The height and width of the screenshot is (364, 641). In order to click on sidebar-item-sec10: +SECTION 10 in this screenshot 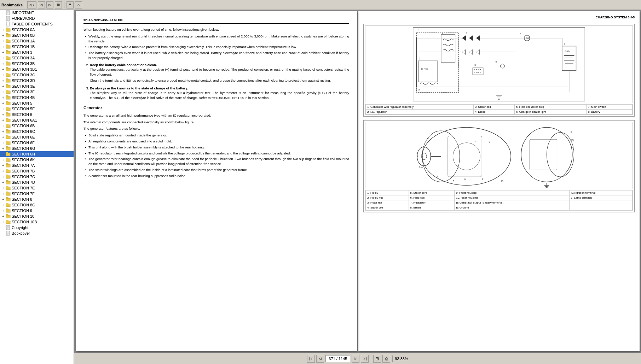, I will do `click(37, 216)`.